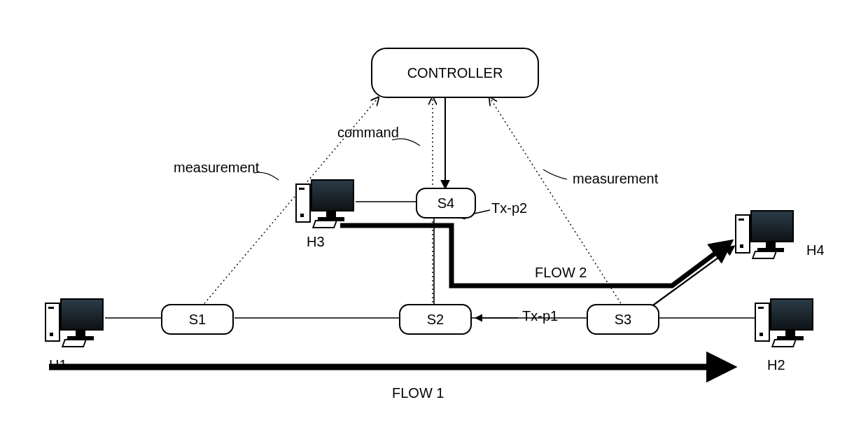  I want to click on switch-s1-label: S1, so click(197, 319).